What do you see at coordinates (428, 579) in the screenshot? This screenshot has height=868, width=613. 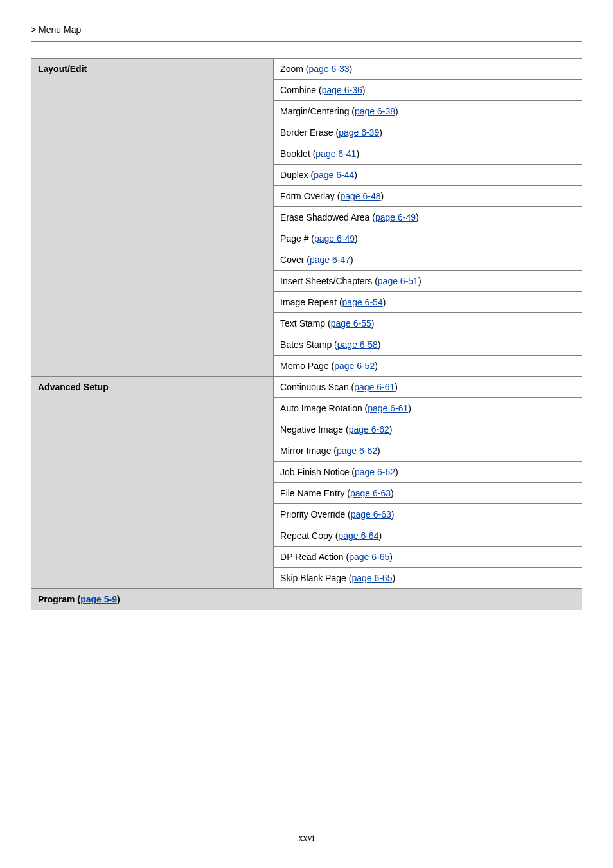 I see `menu-item: Skip Blank Page (page 6-65)` at bounding box center [428, 579].